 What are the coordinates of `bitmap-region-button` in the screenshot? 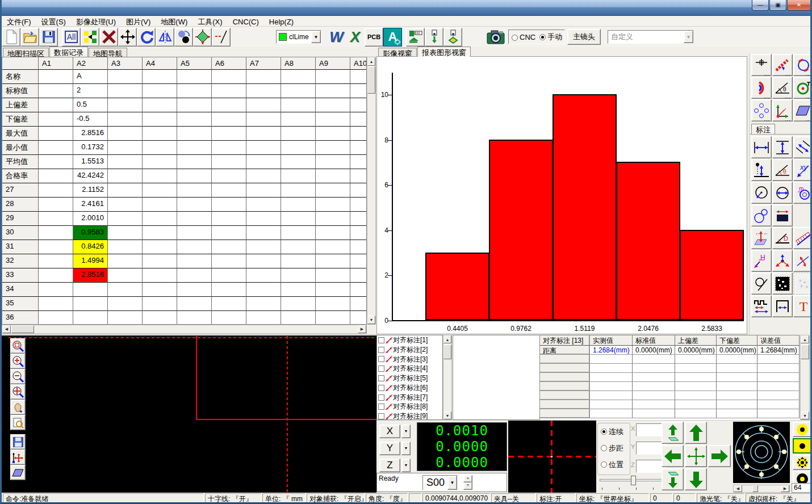 It's located at (782, 284).